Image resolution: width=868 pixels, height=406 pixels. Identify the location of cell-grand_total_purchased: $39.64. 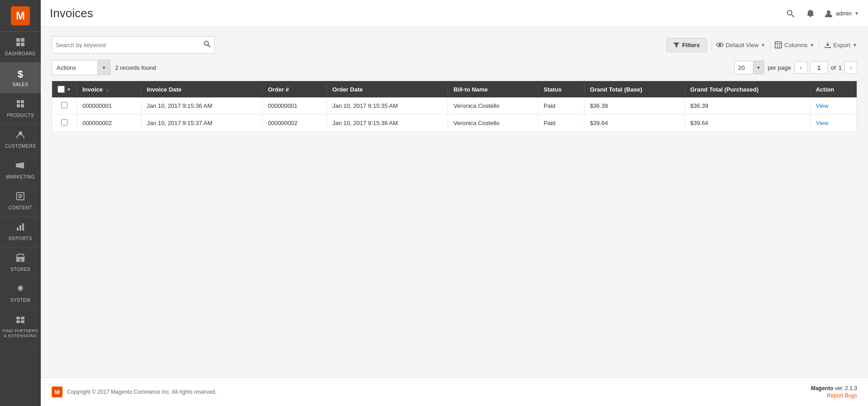
(747, 123).